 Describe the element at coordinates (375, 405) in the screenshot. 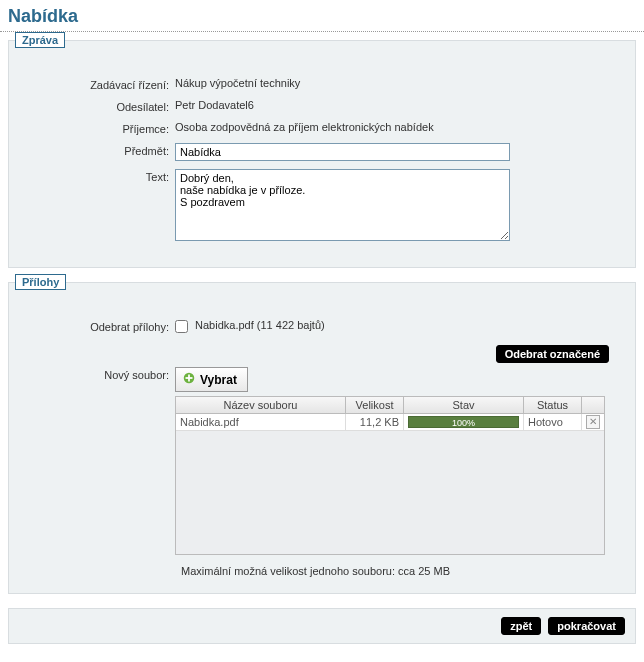

I see `header-size: Velikost` at that location.